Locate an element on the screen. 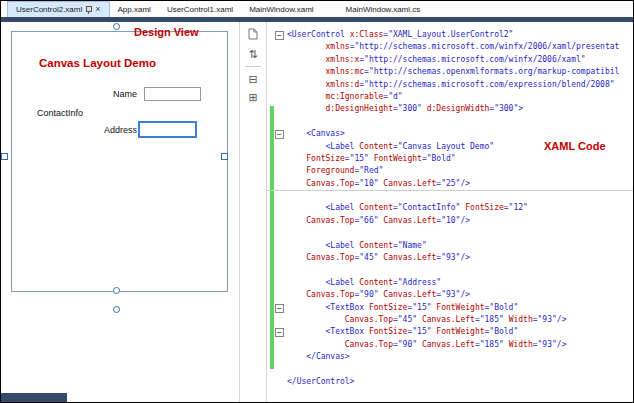 This screenshot has width=634, height=403. code-line: Canvas.Top="45" Canvas.Left="93"/> is located at coordinates (450, 258).